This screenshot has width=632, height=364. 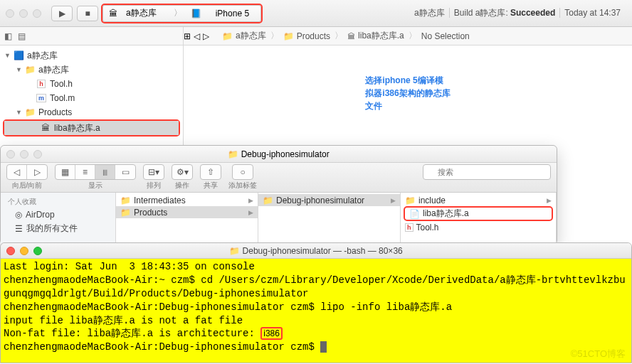 I want to click on scheme-sep: 〉, so click(x=174, y=13).